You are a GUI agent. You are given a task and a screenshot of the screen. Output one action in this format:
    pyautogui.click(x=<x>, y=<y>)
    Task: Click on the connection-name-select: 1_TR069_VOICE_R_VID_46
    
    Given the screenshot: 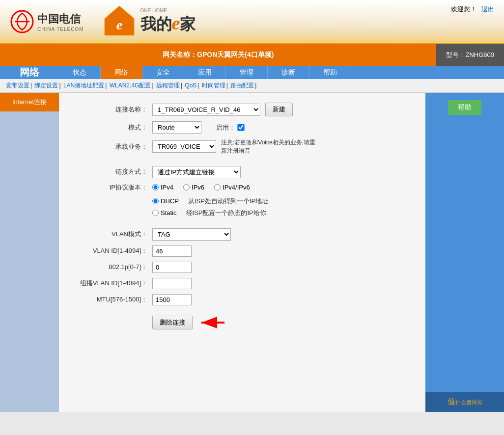 What is the action you would take?
    pyautogui.click(x=206, y=110)
    